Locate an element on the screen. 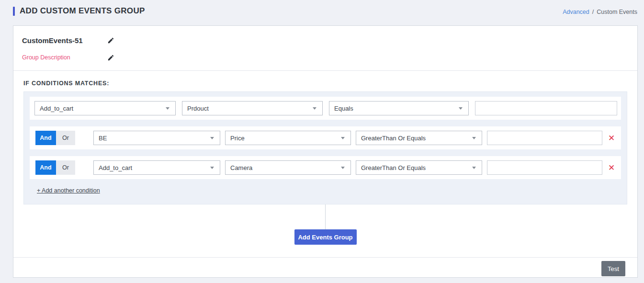 The height and width of the screenshot is (283, 644). condition-row: And Or Add_to_cart Camera GreaterThan Or… is located at coordinates (326, 168).